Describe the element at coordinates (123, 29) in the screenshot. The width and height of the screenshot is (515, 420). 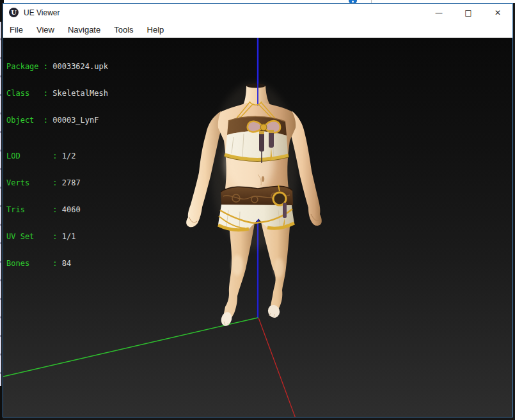
I see `menu-tools: Tools` at that location.